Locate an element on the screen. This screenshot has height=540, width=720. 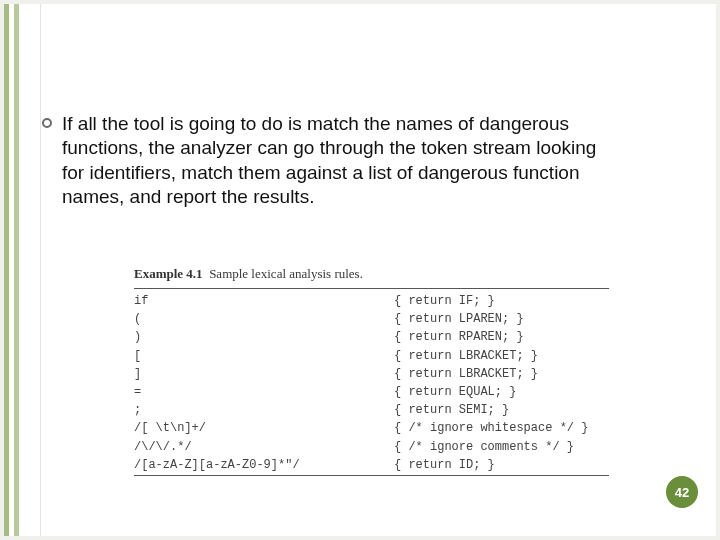
bullet-text: If all the tool is going to do is match … is located at coordinates (342, 160).